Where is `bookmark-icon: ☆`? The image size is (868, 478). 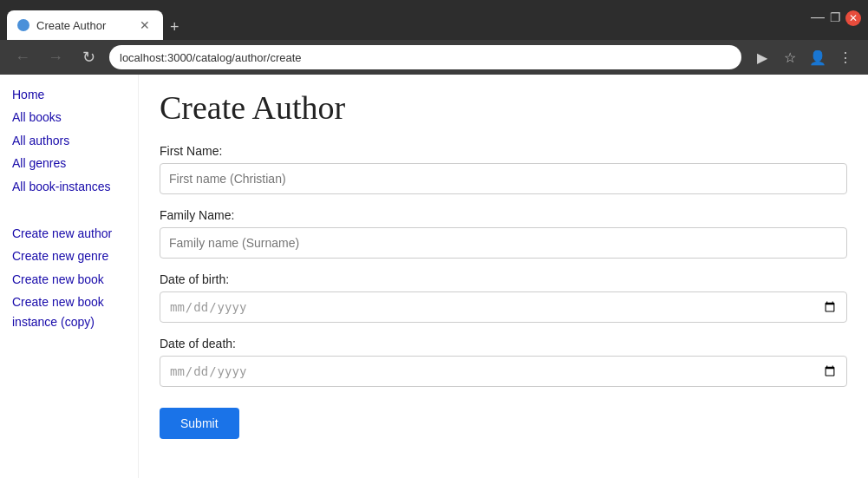 bookmark-icon: ☆ is located at coordinates (790, 57).